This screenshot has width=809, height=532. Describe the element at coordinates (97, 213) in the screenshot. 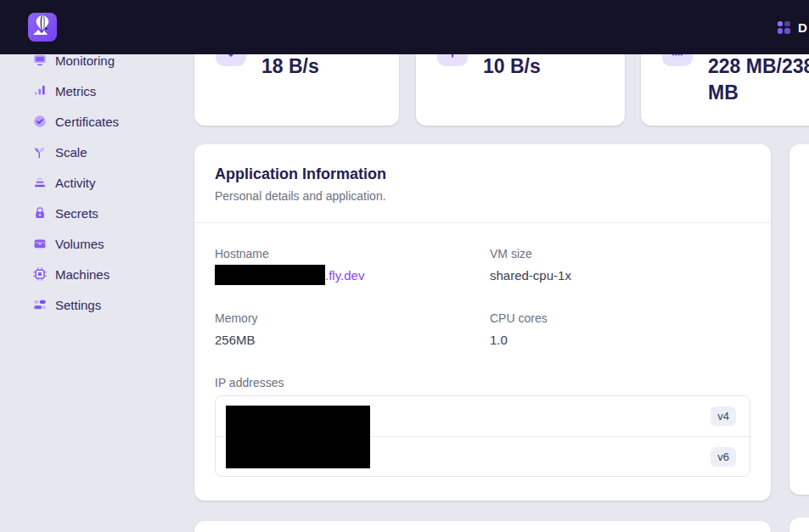

I see `sidebar-item-secrets: Secrets` at that location.